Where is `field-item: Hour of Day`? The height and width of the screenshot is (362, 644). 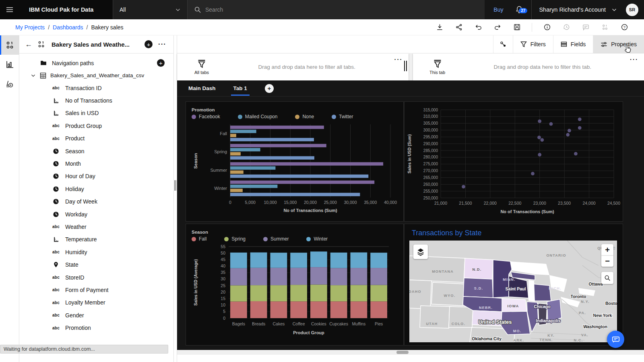
field-item: Hour of Day is located at coordinates (97, 176).